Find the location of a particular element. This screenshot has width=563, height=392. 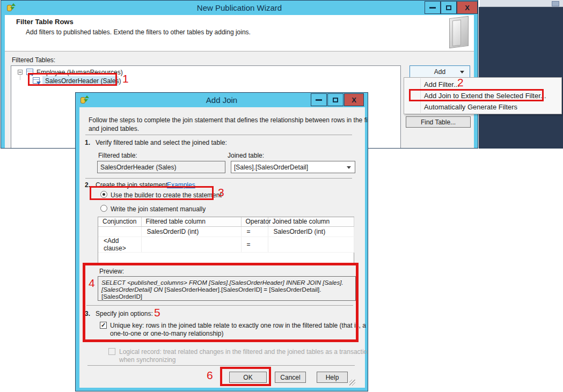

page-title: Filter Table Rows is located at coordinates (45, 22).